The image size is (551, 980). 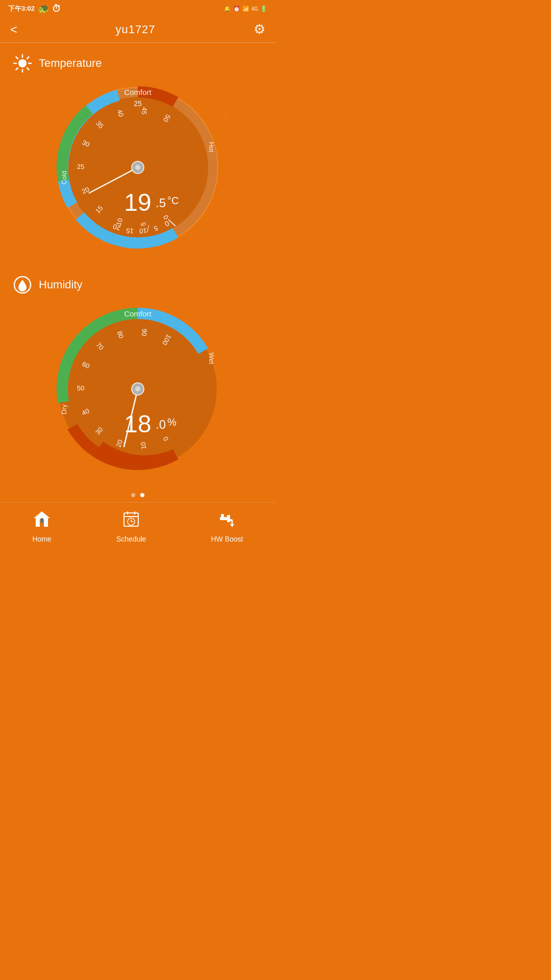 I want to click on humidity-gauge: 0 10 20 30 40 50 60 70 80 90 100 Comfort…, so click(x=138, y=389).